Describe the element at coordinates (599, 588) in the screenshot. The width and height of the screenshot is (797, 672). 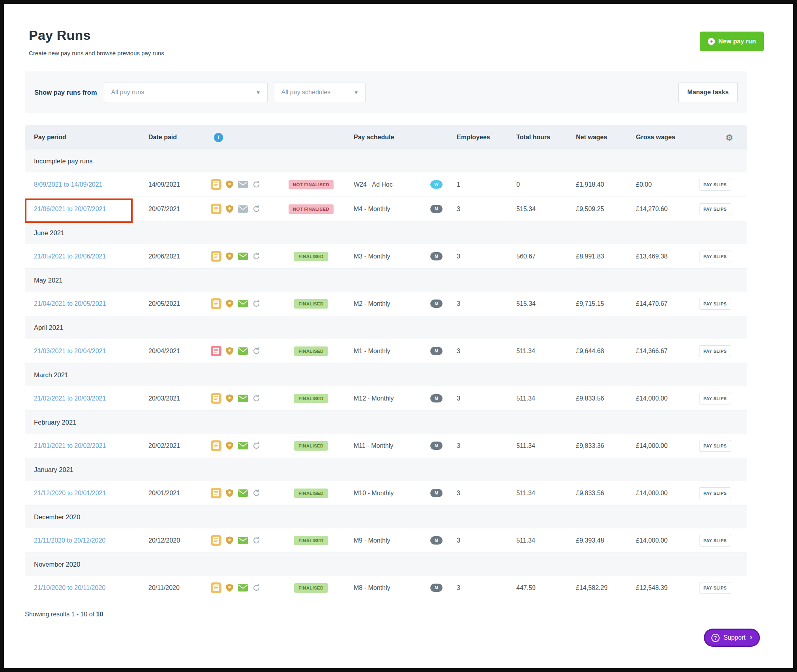
I see `net-wages: £14,582.29` at that location.